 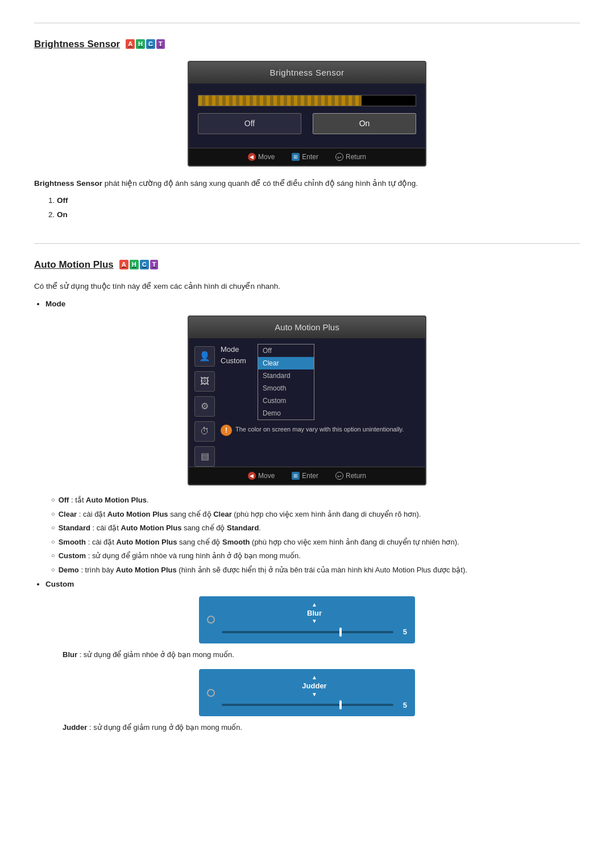 What do you see at coordinates (351, 476) in the screenshot?
I see `amp-nav-return: ↩ Return` at bounding box center [351, 476].